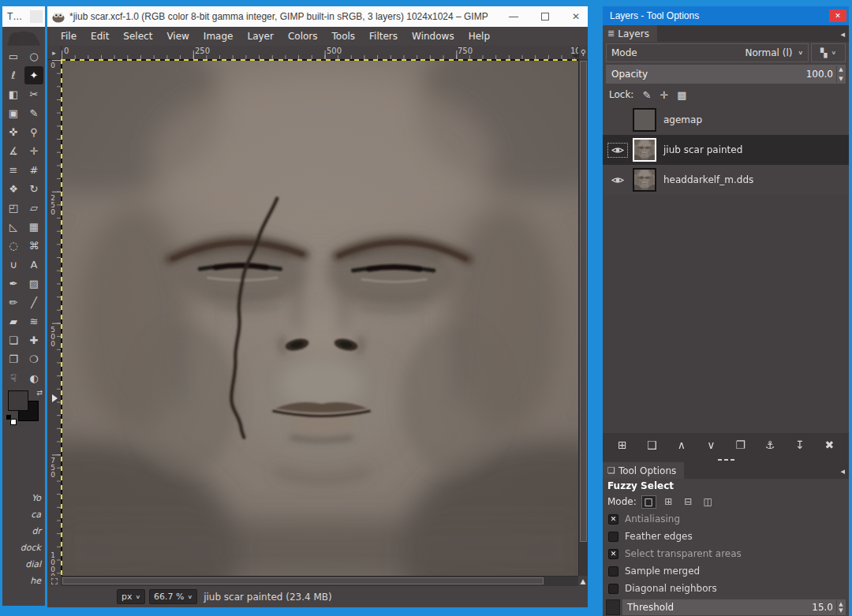  Describe the element at coordinates (726, 150) in the screenshot. I see `layer-row: jiub scar painted` at that location.